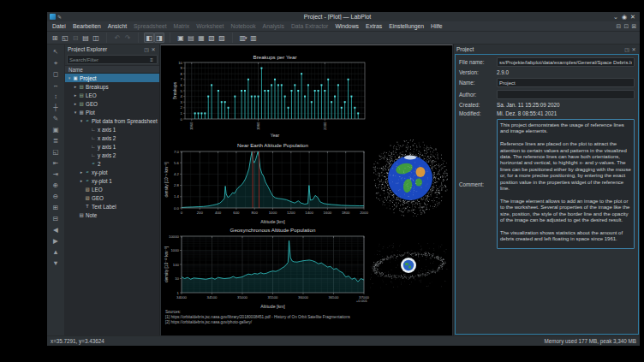 The height and width of the screenshot is (362, 644). What do you see at coordinates (65, 38) in the screenshot?
I see `open-project-button: ◱` at bounding box center [65, 38].